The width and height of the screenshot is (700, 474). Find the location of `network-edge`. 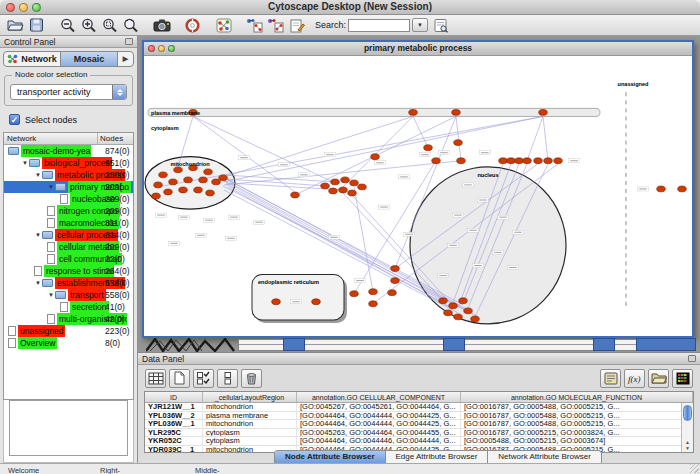

network-edge is located at coordinates (458, 138).